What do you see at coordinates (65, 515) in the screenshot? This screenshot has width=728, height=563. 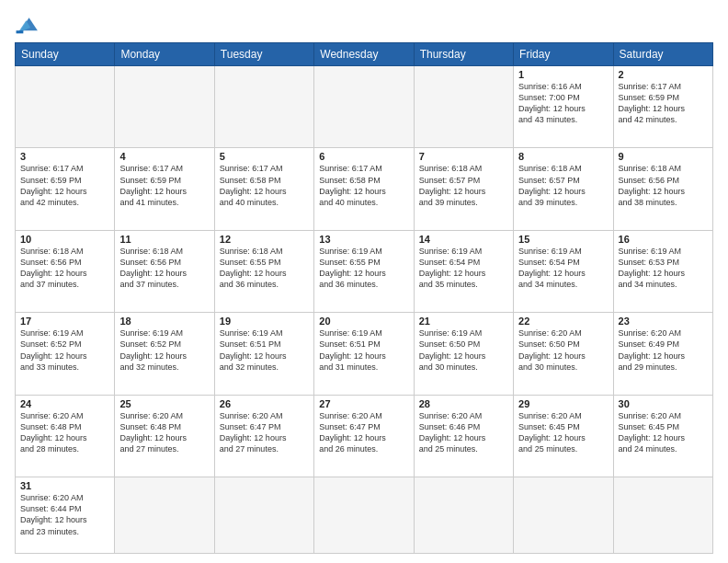 I see `calendar-cell: 31Sunrise: 6:20 AM Sunset: 6:44 PM Dayli…` at bounding box center [65, 515].